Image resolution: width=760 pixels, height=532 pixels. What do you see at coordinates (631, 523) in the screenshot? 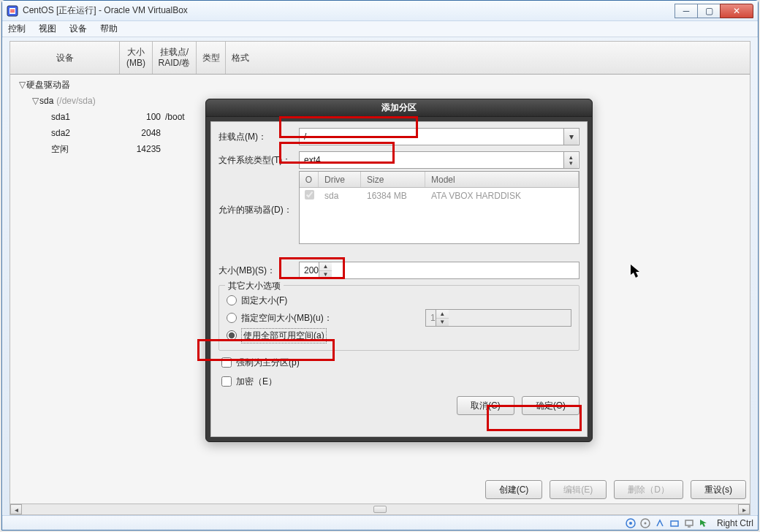
I see `hdd-icon` at bounding box center [631, 523].